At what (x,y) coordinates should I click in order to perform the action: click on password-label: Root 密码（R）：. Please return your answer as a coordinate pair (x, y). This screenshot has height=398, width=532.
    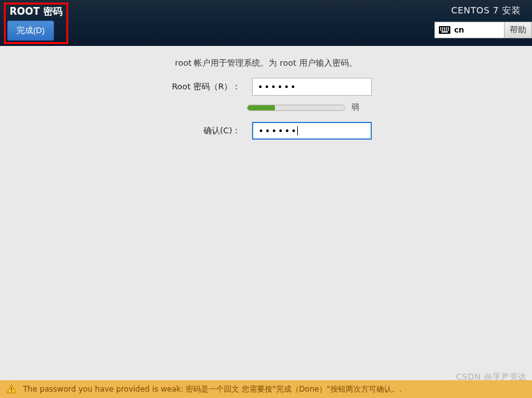
    Looking at the image, I should click on (196, 87).